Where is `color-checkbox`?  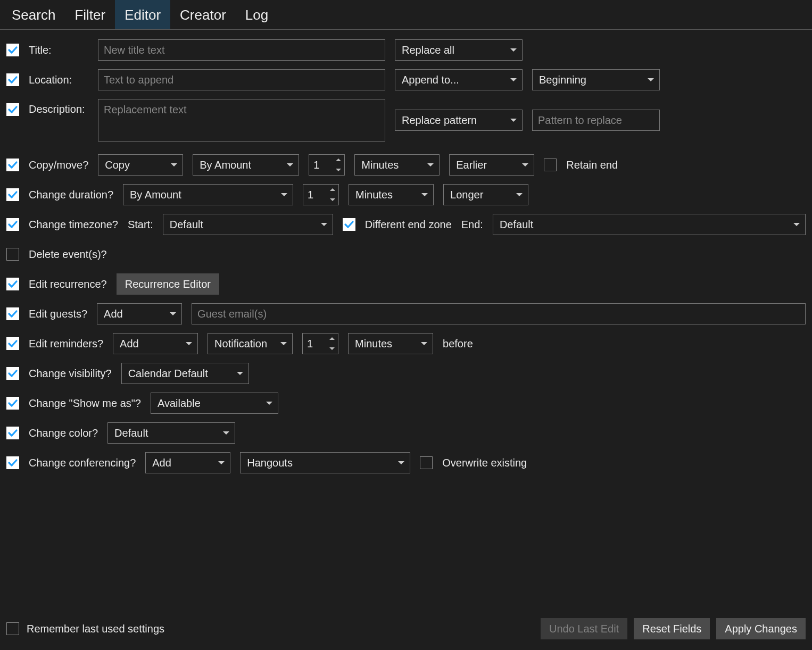
color-checkbox is located at coordinates (13, 433).